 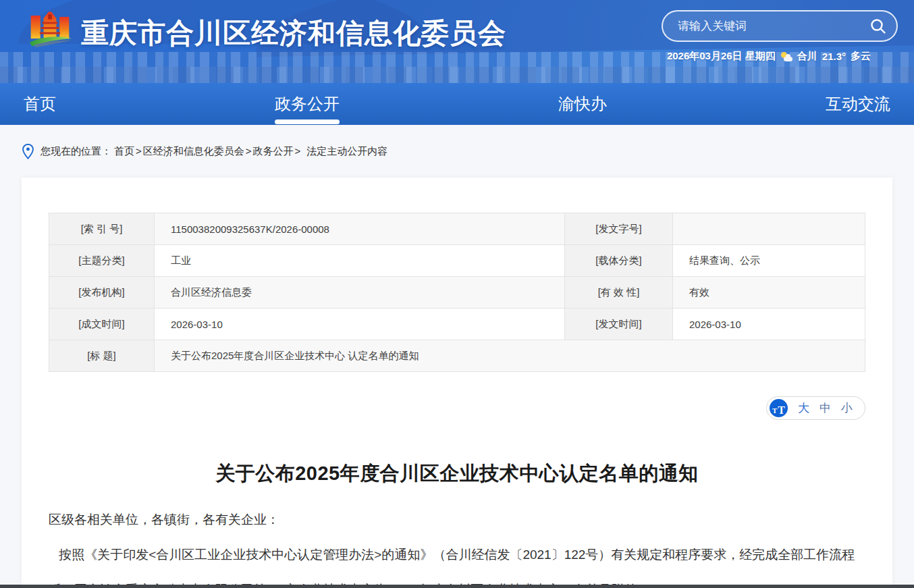 I want to click on site-banner: 重庆市合川区经济和信息化委员会 2026年03月26日 星期四 合川 21.3°…, so click(x=457, y=42).